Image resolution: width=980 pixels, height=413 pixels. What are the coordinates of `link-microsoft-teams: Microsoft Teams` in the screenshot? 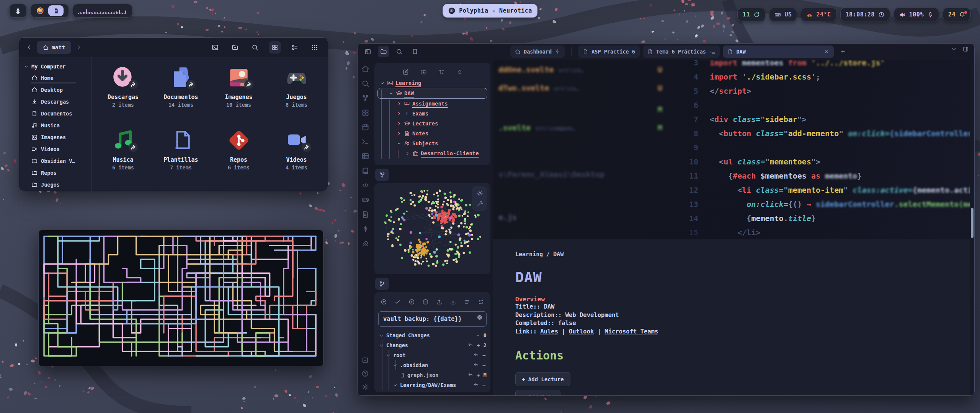 It's located at (631, 332).